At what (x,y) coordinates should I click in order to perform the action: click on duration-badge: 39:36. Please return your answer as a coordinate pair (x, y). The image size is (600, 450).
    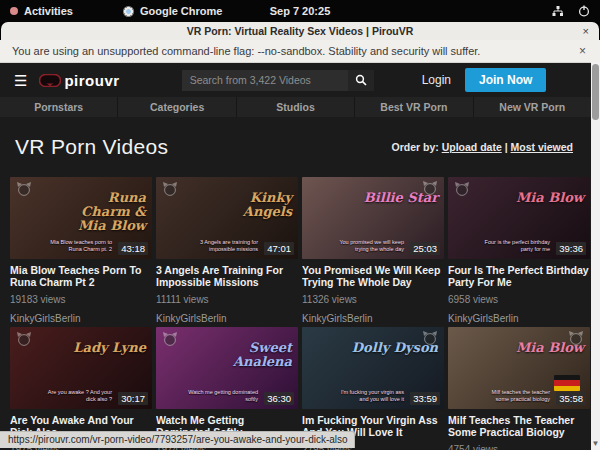
    Looking at the image, I should click on (571, 248).